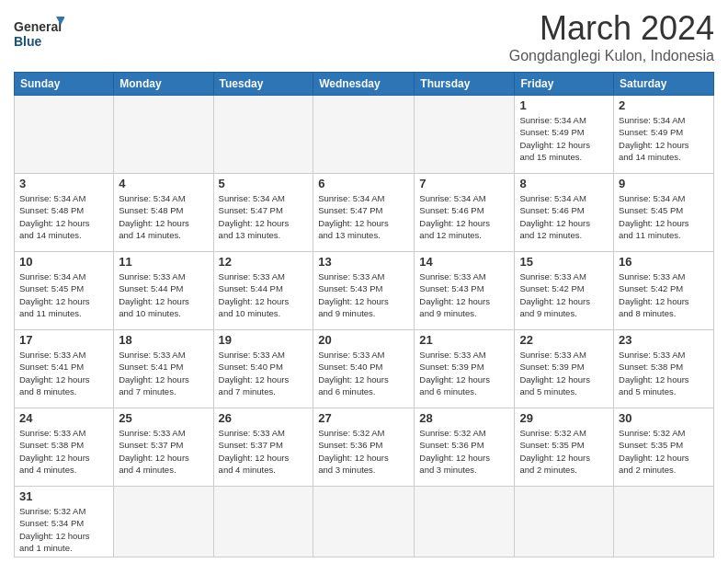 The height and width of the screenshot is (563, 728). Describe the element at coordinates (64, 530) in the screenshot. I see `day-info: Sunrise: 5:32 AM Sunset: 5:34 PM Dayligh…` at that location.